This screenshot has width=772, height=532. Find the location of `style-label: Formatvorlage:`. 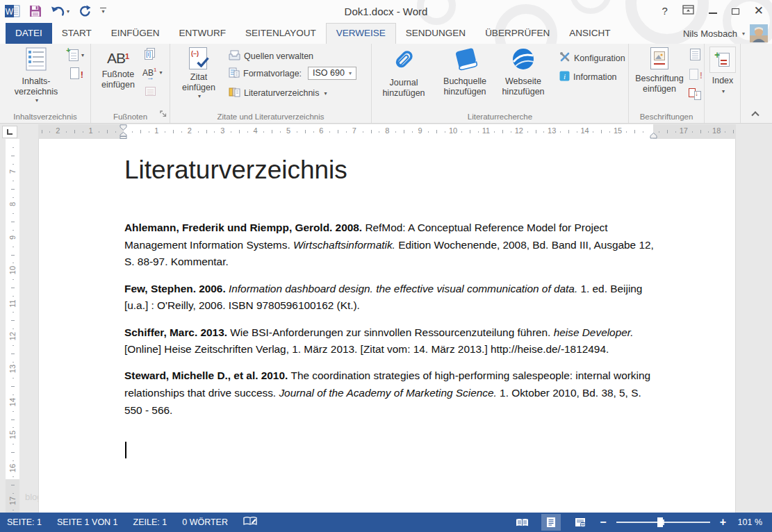

style-label: Formatvorlage: is located at coordinates (272, 74).